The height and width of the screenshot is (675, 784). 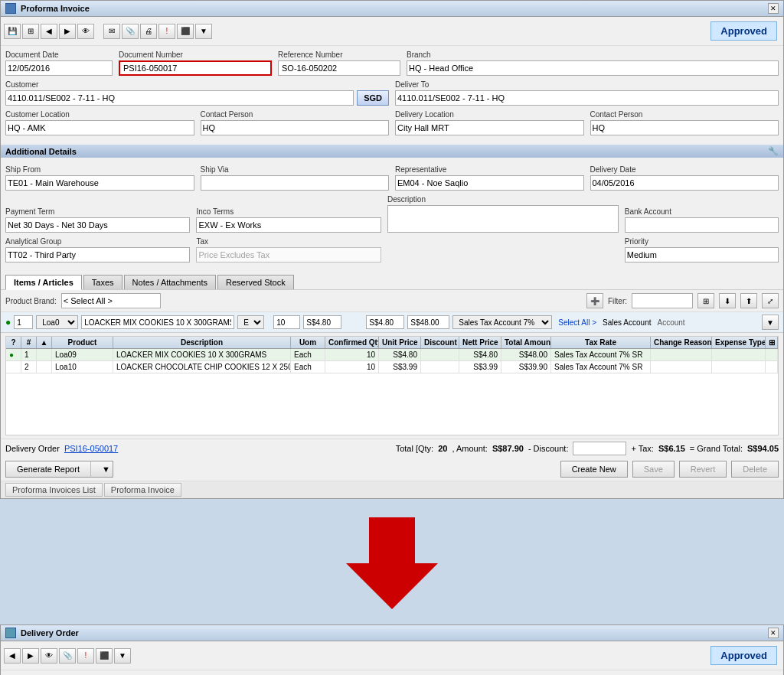 What do you see at coordinates (502, 322) in the screenshot?
I see `tax-rate-select: Sales Tax Account 7%` at bounding box center [502, 322].